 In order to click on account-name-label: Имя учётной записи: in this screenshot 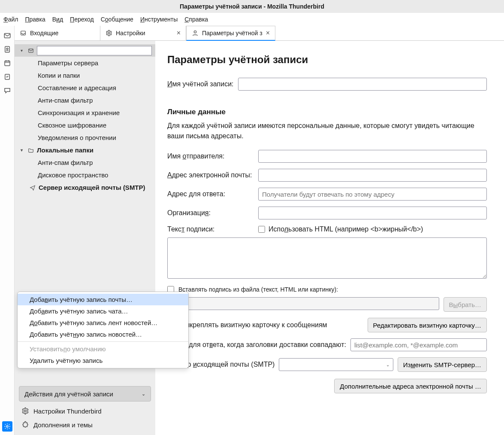, I will do `click(201, 84)`.